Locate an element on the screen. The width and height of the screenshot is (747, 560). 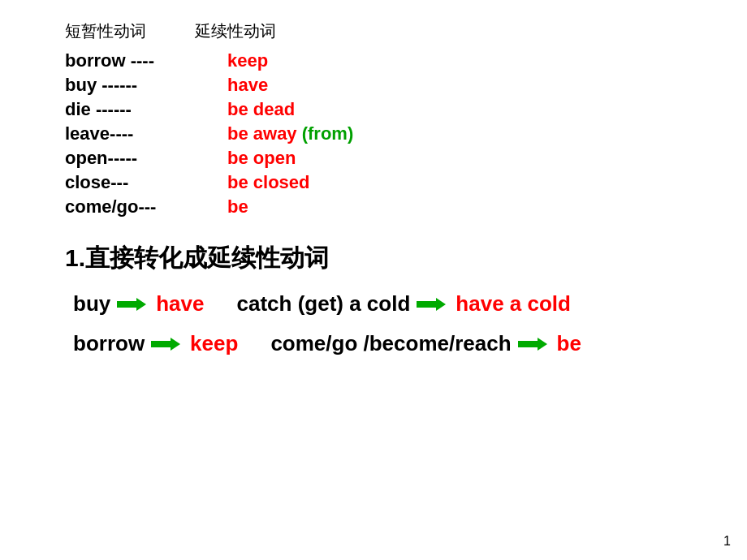
verb-left: die ------ is located at coordinates (146, 110).